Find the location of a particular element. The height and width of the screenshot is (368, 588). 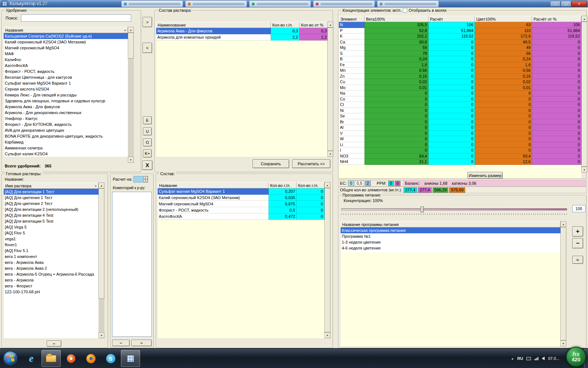

solution-preset-item: [AQ] Для цветения 1 Тест is located at coordinates (51, 198).